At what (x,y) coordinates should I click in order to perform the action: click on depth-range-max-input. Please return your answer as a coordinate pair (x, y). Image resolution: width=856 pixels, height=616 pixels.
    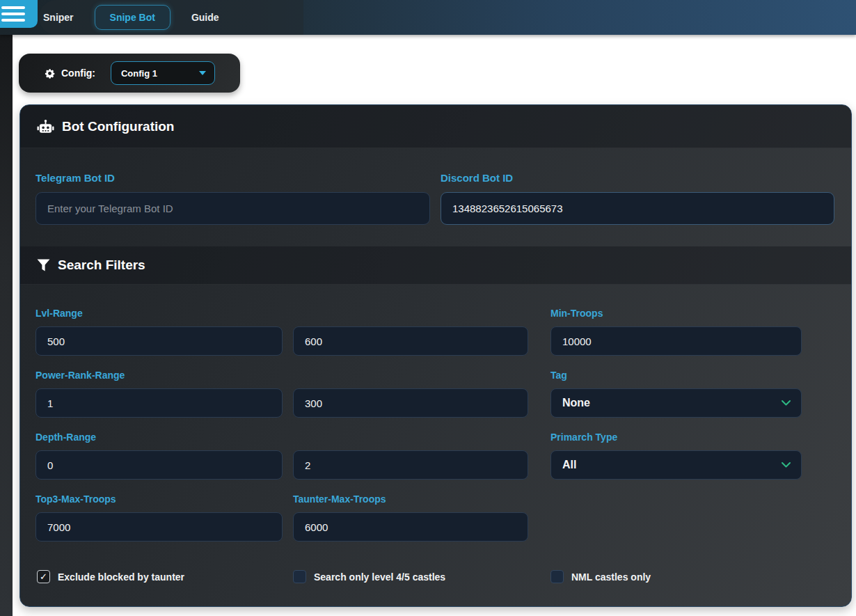
    Looking at the image, I should click on (411, 465).